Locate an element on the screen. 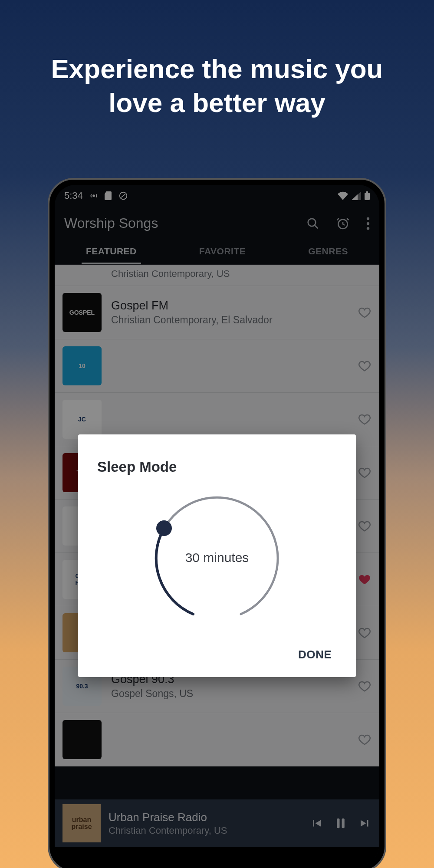 This screenshot has width=434, height=868. tab-featured: FEATURED is located at coordinates (111, 252).